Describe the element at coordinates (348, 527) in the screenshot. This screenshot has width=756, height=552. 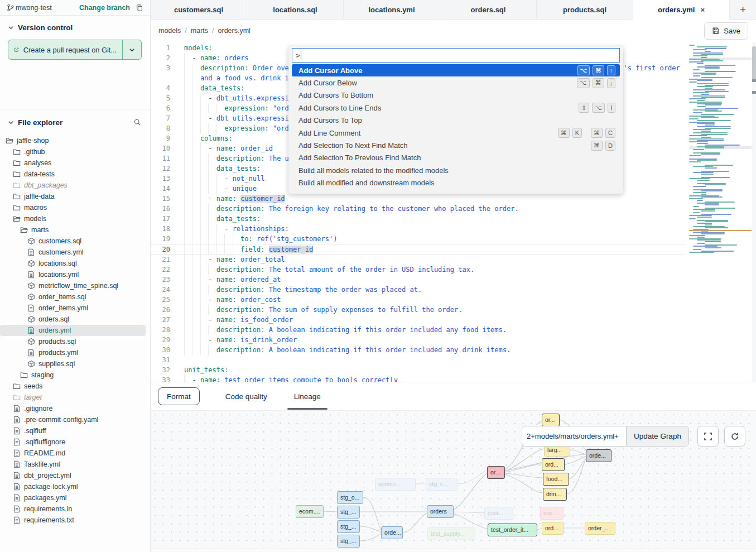
I see `lineage-node-stg_-3: stg_...` at that location.